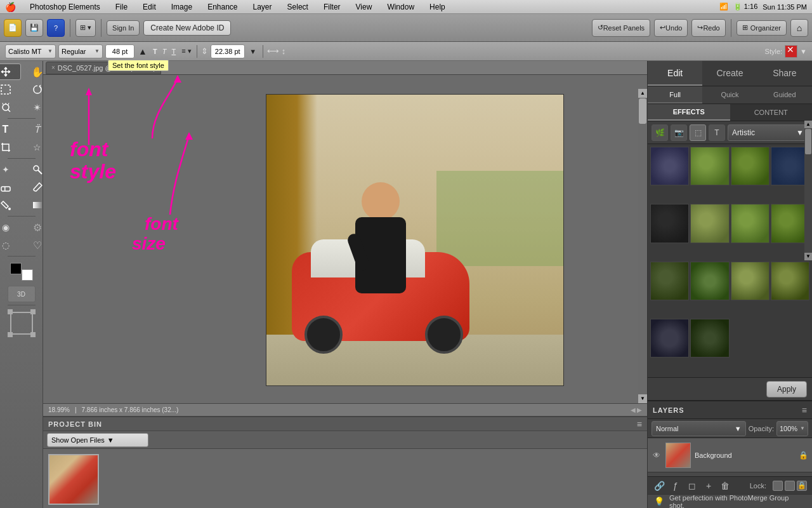 The height and width of the screenshot is (508, 812). What do you see at coordinates (181, 7) in the screenshot?
I see `menu-image: Image` at bounding box center [181, 7].